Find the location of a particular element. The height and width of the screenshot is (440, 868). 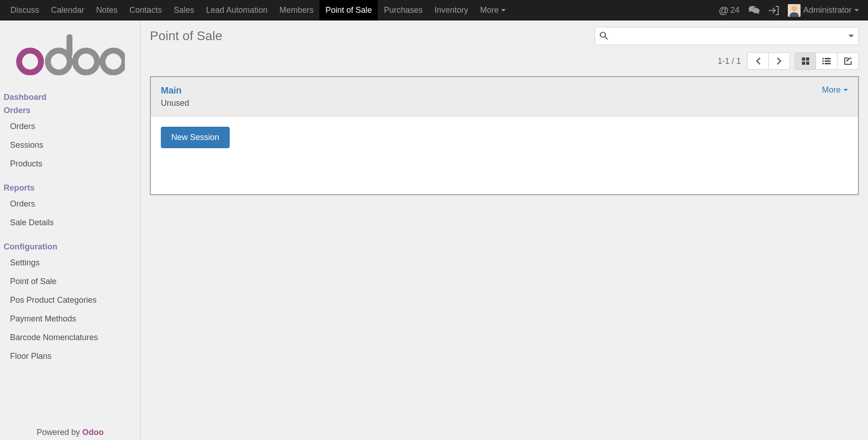

at-icon: @ is located at coordinates (724, 10).